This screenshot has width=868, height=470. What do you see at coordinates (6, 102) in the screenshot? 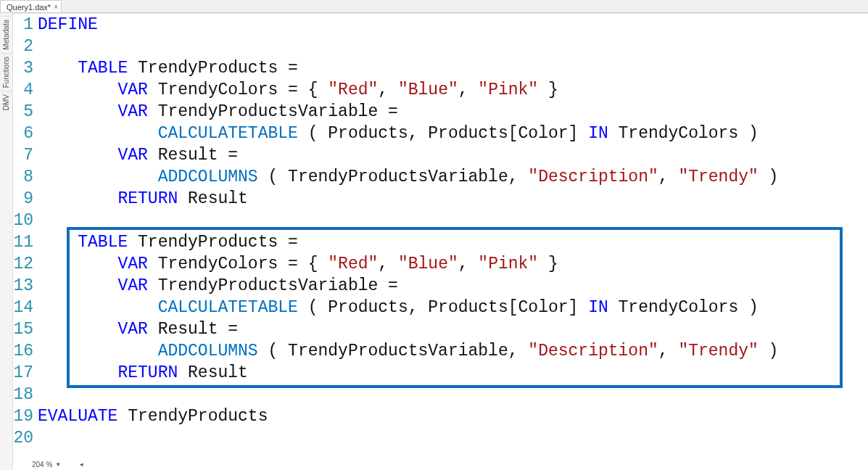
I see `side-tab-dmv: DMV` at bounding box center [6, 102].